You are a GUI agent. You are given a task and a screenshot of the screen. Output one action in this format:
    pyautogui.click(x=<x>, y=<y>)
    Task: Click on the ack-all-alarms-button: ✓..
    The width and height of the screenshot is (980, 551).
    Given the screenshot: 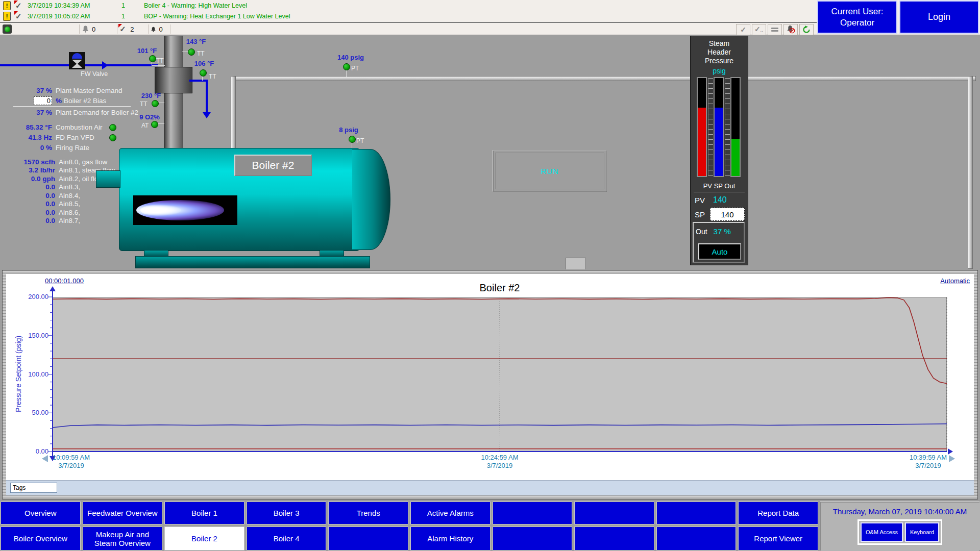 What is the action you would take?
    pyautogui.click(x=759, y=30)
    